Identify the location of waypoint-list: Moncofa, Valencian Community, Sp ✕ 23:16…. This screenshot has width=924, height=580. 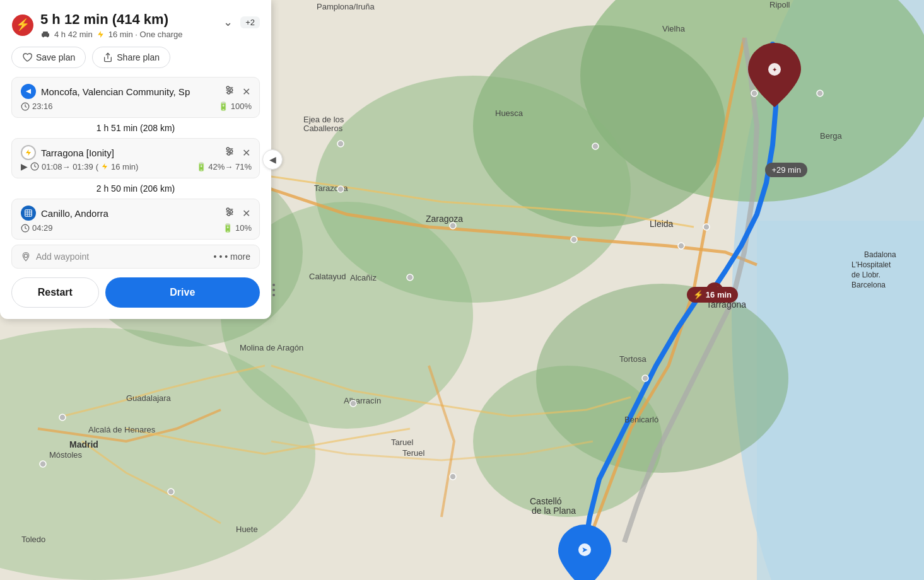
(136, 173).